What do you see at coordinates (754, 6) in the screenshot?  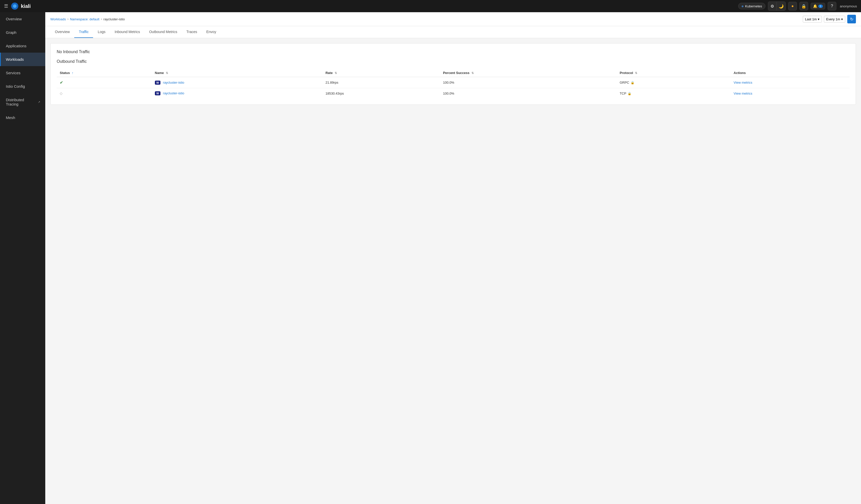 I see `cluster-label: Kubernetes` at bounding box center [754, 6].